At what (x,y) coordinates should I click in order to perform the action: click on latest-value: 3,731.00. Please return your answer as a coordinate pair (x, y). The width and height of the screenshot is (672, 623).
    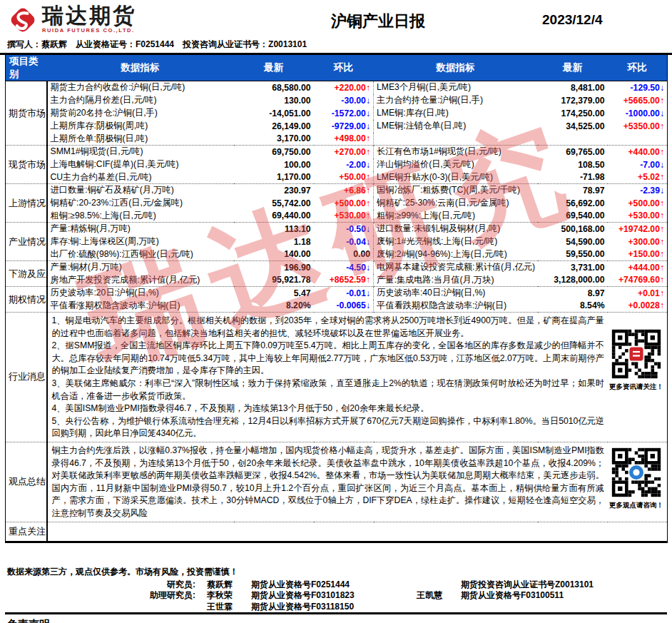
    Looking at the image, I should click on (573, 268).